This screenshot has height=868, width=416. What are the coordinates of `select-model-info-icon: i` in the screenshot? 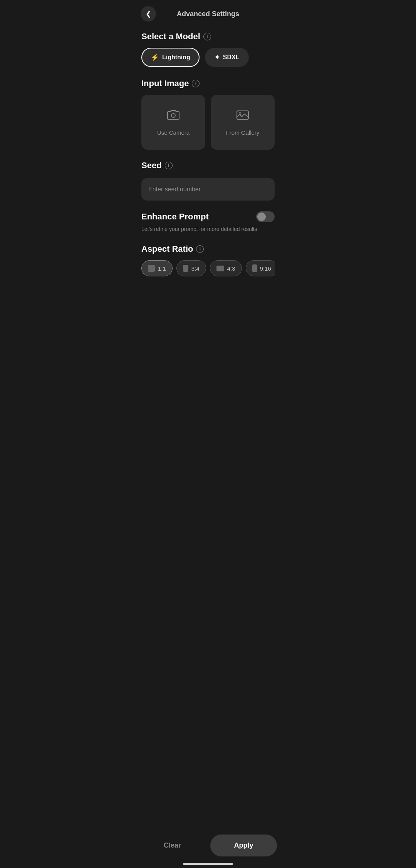 It's located at (207, 37).